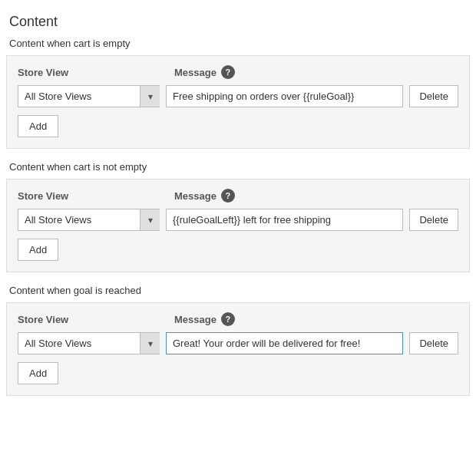  I want to click on message-label-text-goal-reached: Message, so click(195, 319).